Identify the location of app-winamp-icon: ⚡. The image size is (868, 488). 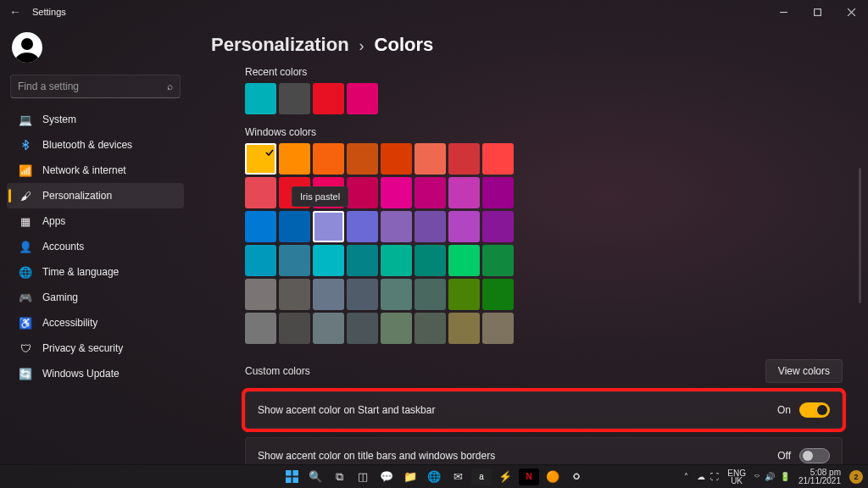
(505, 477).